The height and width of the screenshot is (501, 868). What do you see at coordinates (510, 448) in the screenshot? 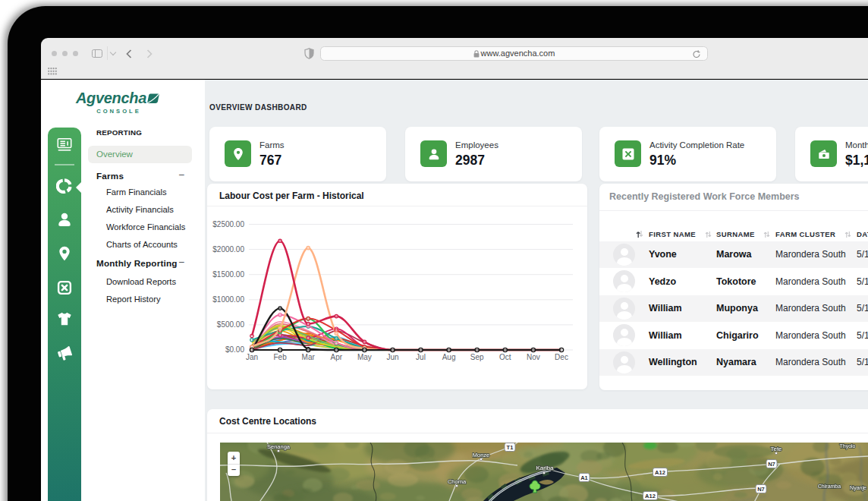
I see `svg-text: T1` at bounding box center [510, 448].